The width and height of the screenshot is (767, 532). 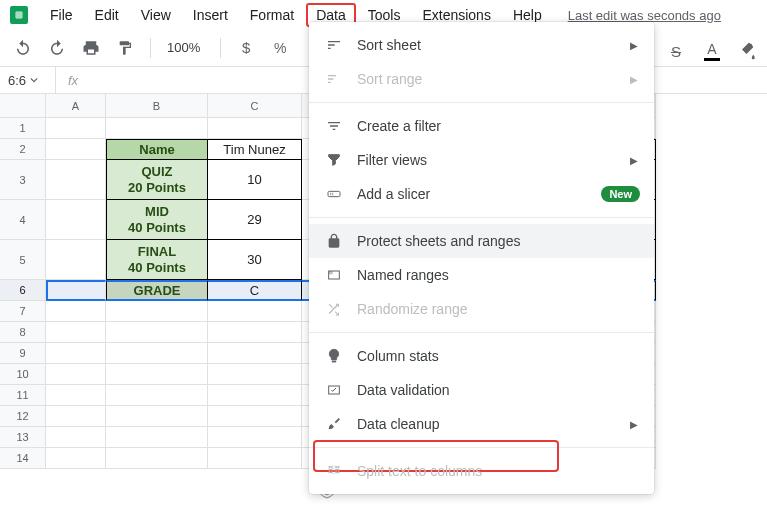 I want to click on currency-button: $, so click(x=246, y=48).